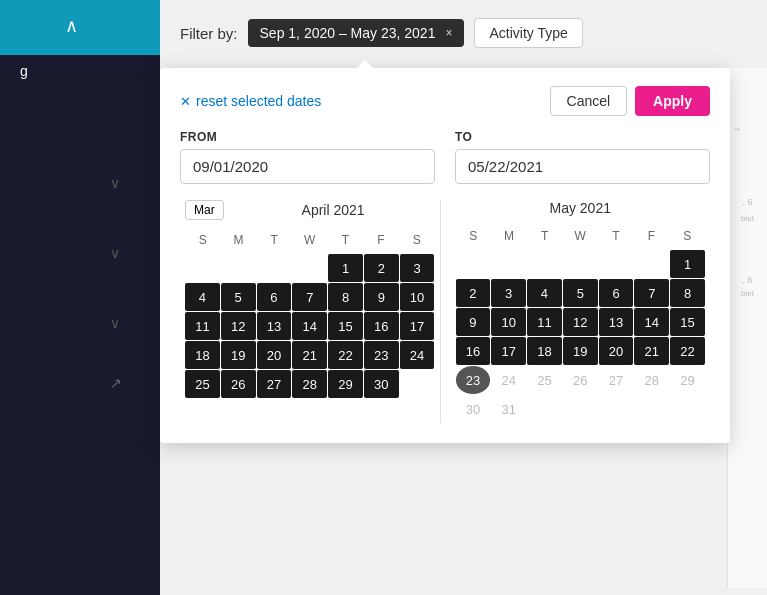  I want to click on prev-month-button: Mar, so click(204, 210).